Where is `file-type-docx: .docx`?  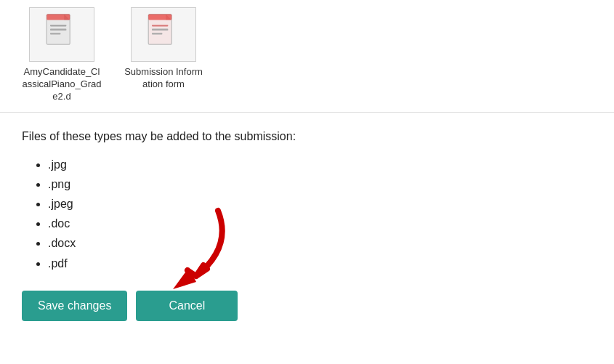 file-type-docx: .docx is located at coordinates (320, 243).